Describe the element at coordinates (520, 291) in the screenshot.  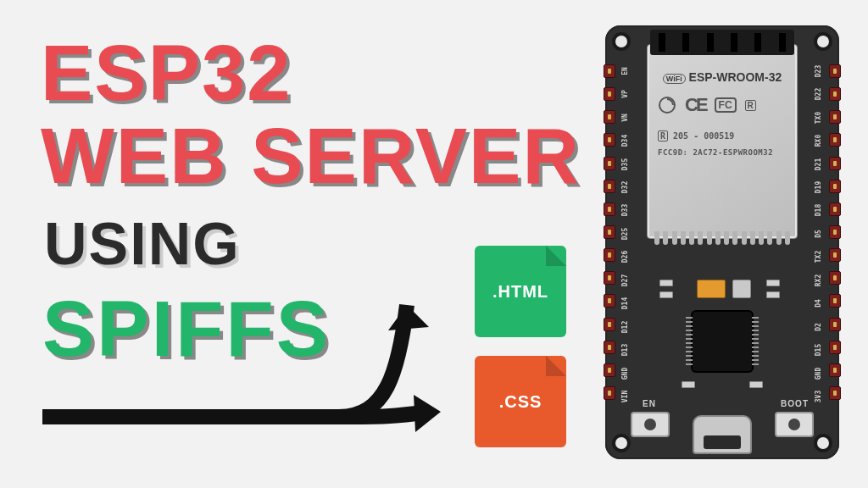
I see `html-file-label: .HTML` at that location.